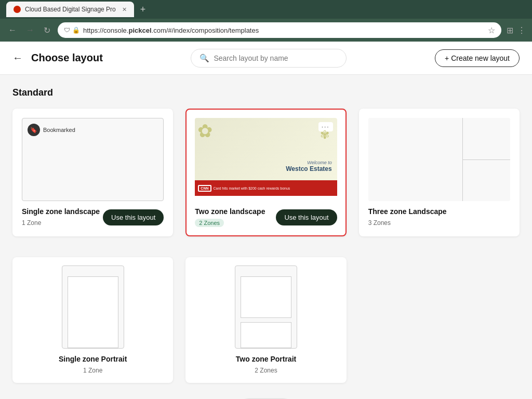  Describe the element at coordinates (61, 217) in the screenshot. I see `layout-text-single: Single zone landscape 1 Zone` at that location.